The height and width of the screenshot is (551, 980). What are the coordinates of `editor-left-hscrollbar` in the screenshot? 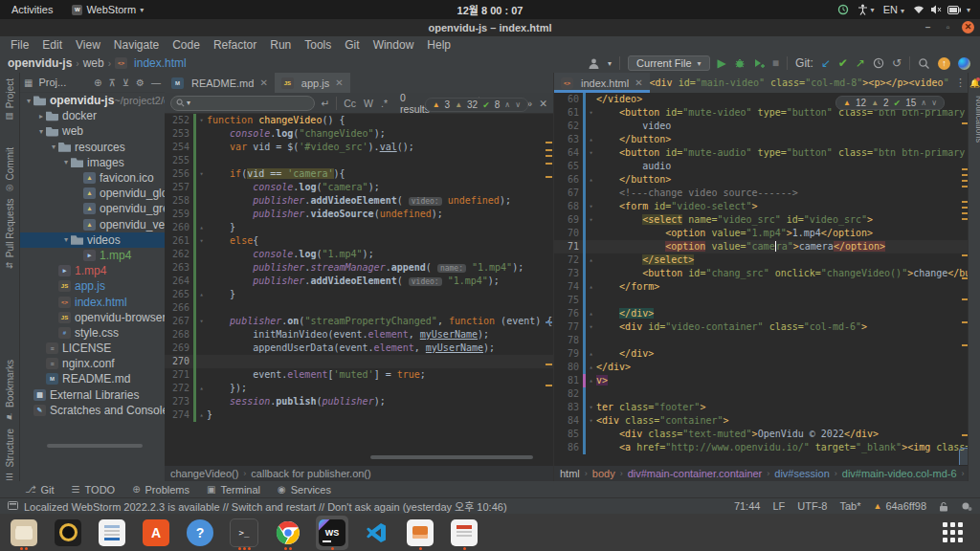 It's located at (452, 457).